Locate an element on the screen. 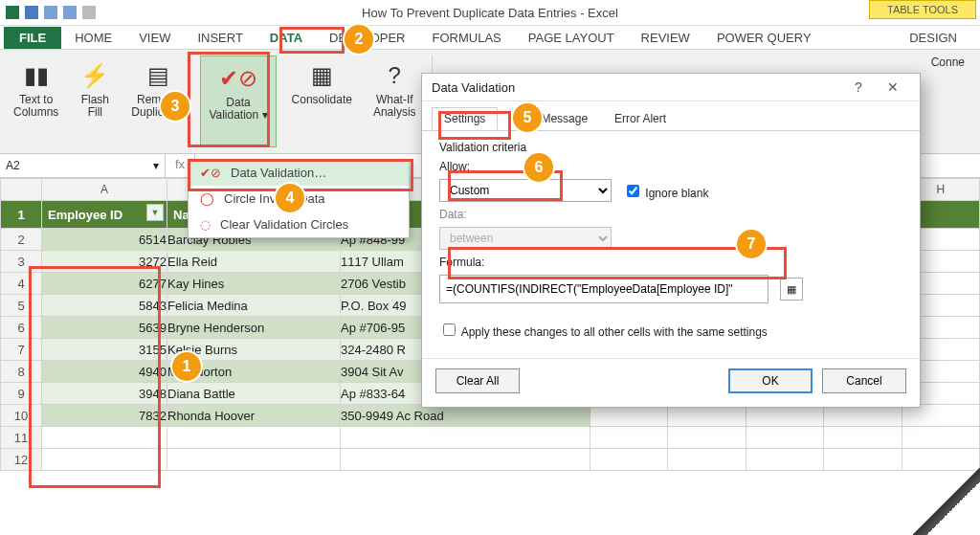 The width and height of the screenshot is (980, 535). badge-1: 1 is located at coordinates (187, 367).